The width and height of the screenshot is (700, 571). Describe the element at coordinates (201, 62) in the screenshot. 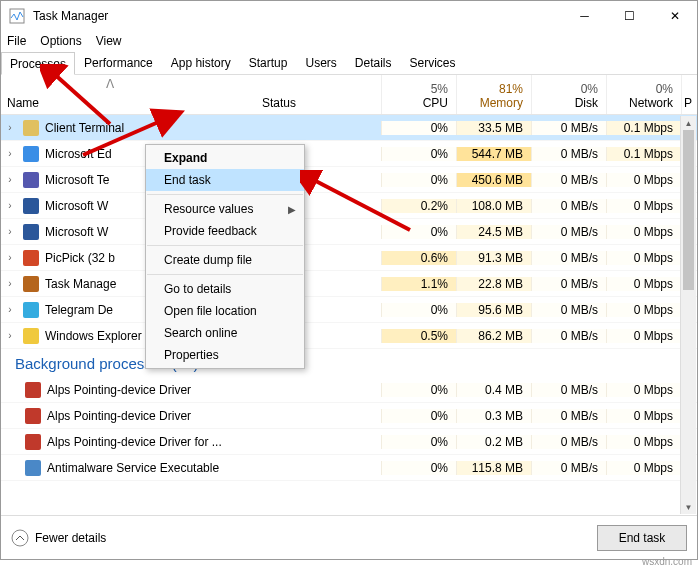

I see `tab-app-history: App history` at that location.